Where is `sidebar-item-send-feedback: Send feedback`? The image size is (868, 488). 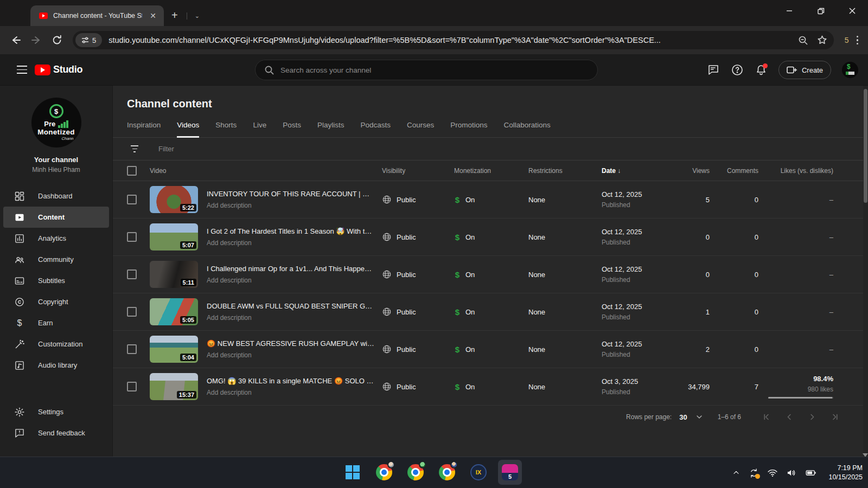 sidebar-item-send-feedback: Send feedback is located at coordinates (56, 433).